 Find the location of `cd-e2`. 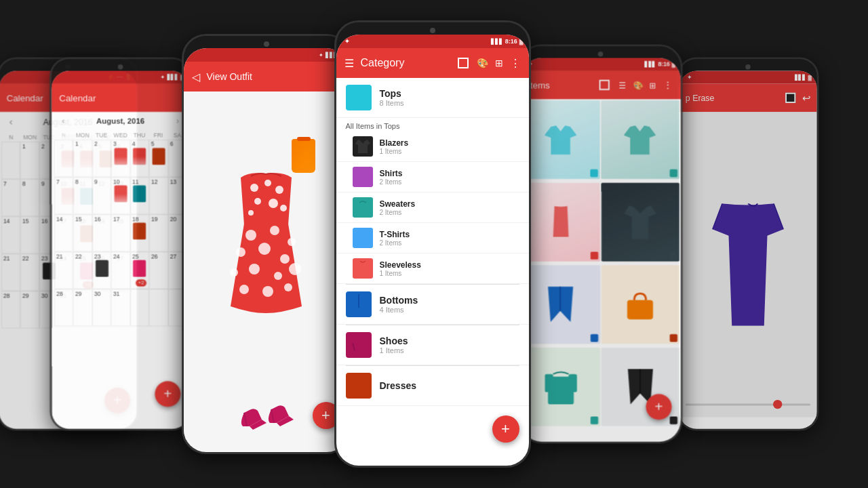

cd-e2 is located at coordinates (139, 308).